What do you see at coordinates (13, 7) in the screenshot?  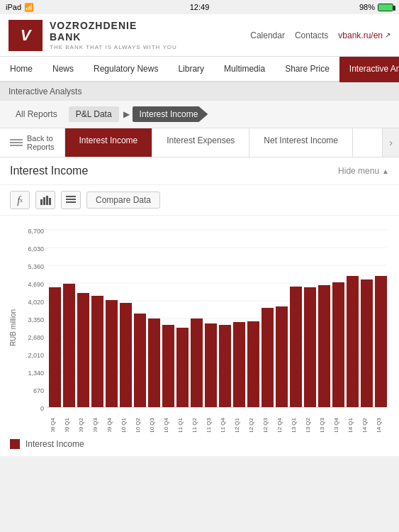 I see `carrier-label: iPad` at bounding box center [13, 7].